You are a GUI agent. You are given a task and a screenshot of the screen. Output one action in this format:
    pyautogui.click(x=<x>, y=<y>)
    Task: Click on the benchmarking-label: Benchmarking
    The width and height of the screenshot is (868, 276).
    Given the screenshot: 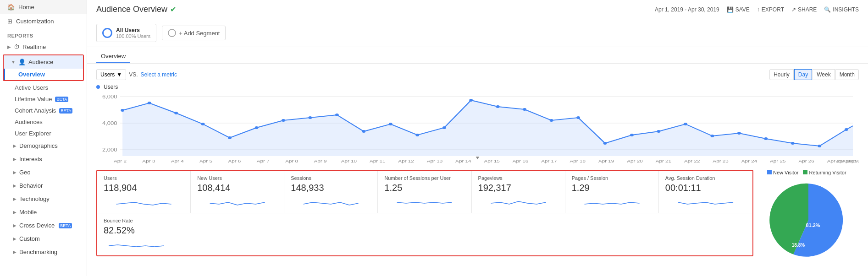 What is the action you would take?
    pyautogui.click(x=39, y=252)
    